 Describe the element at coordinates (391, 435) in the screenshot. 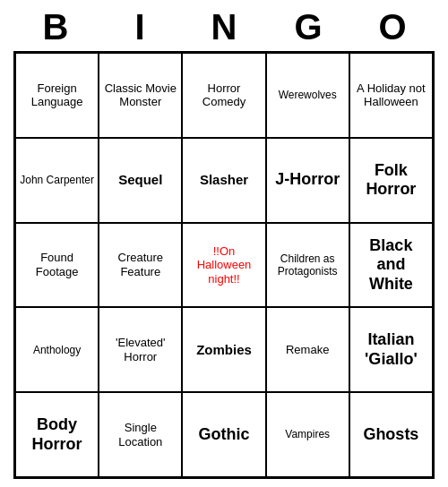

I see `bingo-cell: Ghosts` at that location.